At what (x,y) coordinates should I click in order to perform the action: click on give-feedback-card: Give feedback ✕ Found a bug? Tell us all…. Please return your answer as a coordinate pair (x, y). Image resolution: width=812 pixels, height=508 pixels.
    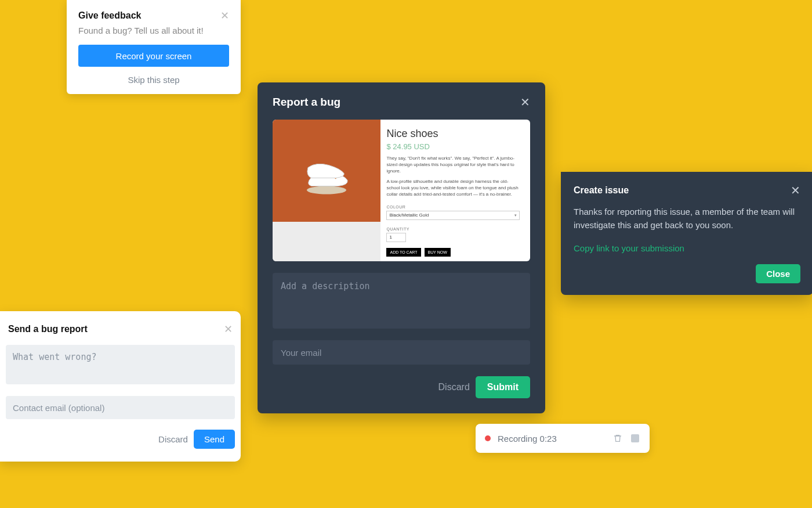
    Looking at the image, I should click on (154, 47).